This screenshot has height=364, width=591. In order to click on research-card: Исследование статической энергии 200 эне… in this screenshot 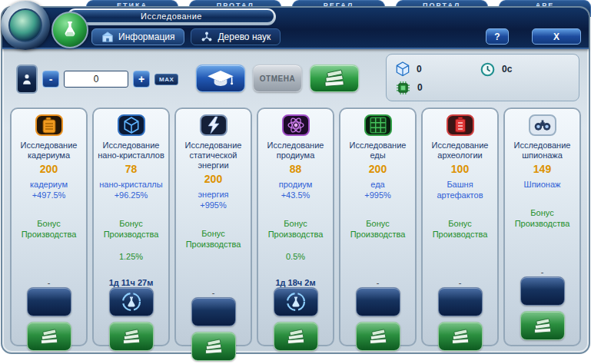, I will do `click(214, 227)`.